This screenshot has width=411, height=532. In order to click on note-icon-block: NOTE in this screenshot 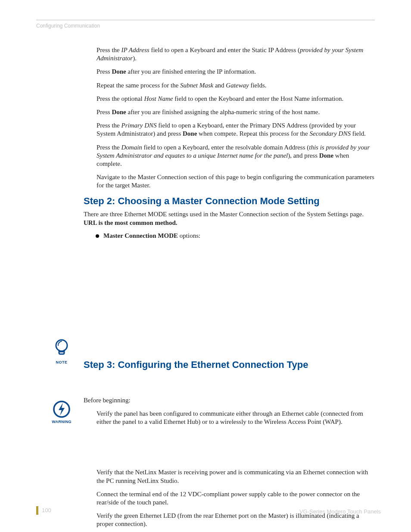, I will do `click(62, 352)`.